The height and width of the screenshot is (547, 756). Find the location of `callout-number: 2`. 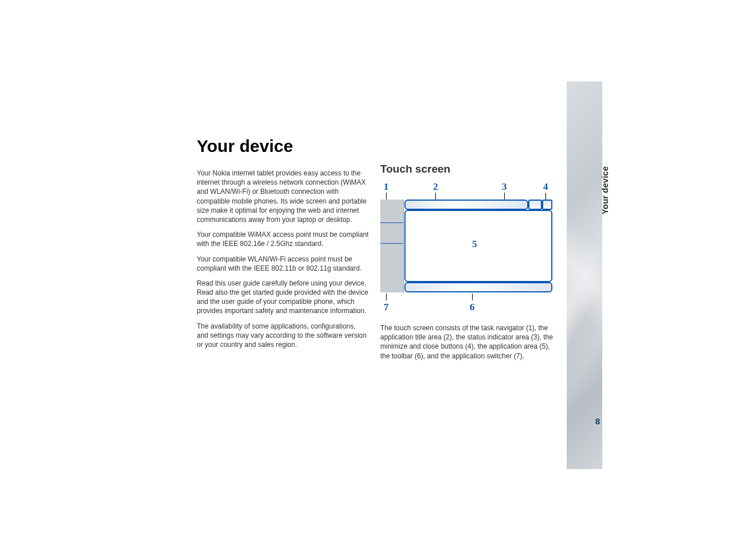

callout-number: 2 is located at coordinates (436, 187).